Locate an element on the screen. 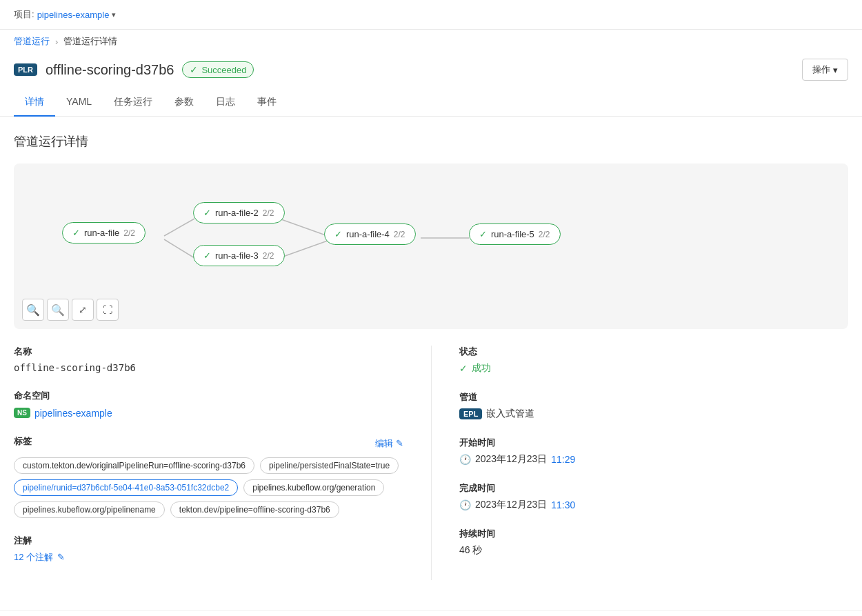 The height and width of the screenshot is (616, 862). project-label: 项目: is located at coordinates (24, 14).